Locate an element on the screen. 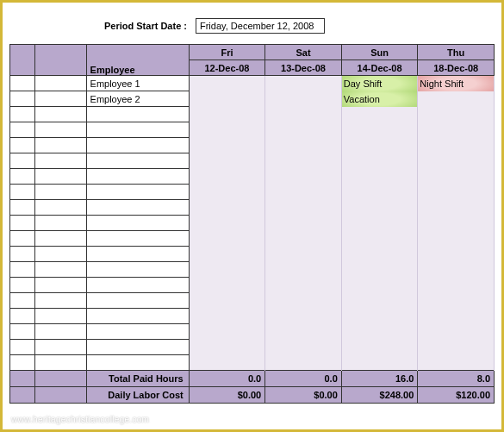 This screenshot has width=504, height=432. day-cell: Night Shift is located at coordinates (457, 84).